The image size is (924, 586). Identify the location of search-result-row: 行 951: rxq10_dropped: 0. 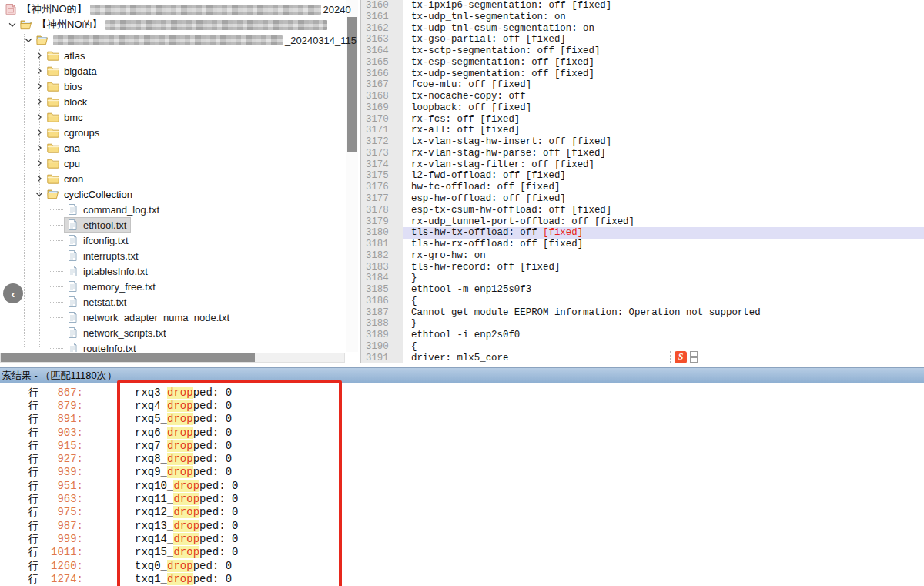
(462, 485).